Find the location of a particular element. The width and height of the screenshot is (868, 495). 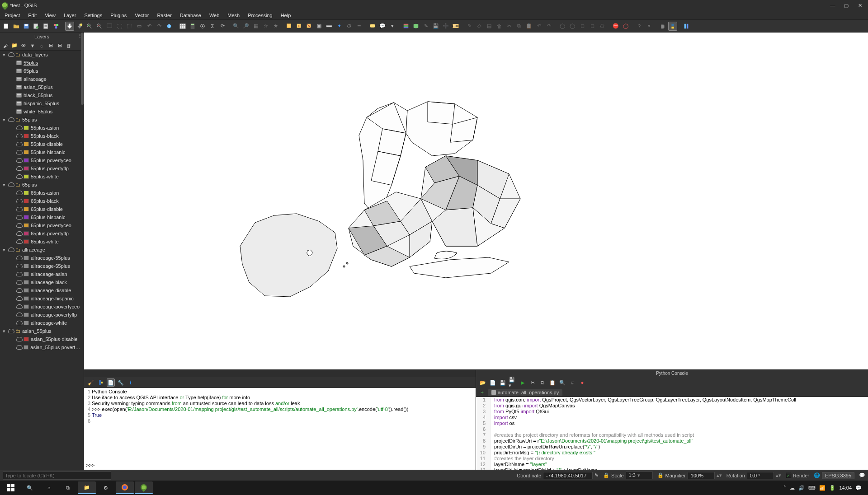

select-all-icon: ▣ is located at coordinates (319, 26).